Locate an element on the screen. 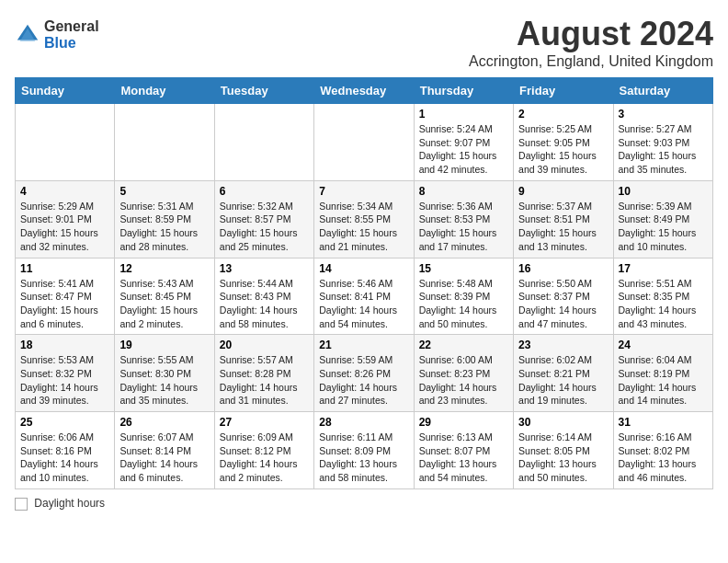 Image resolution: width=728 pixels, height=563 pixels. calendar-cell: 8Sunrise: 5:36 AMSunset: 8:53 PMDaylight… is located at coordinates (463, 219).